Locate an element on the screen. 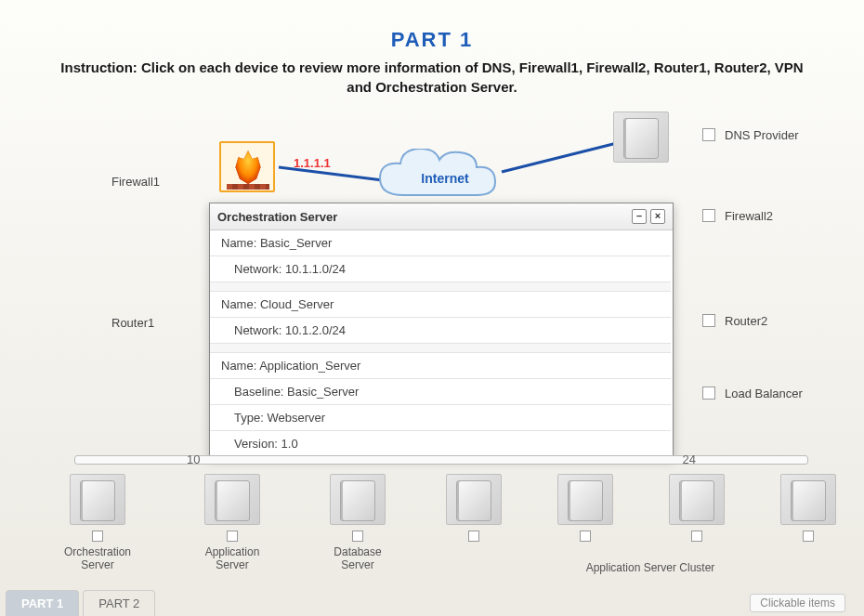 The height and width of the screenshot is (616, 864). dns-label: DNS Provider is located at coordinates (762, 136).